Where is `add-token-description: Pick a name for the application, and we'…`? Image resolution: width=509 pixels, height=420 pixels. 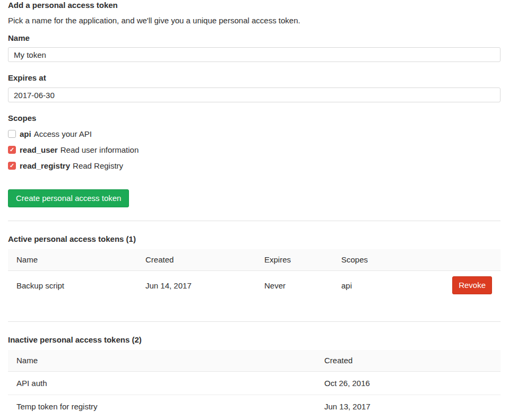
add-token-description: Pick a name for the application, and we'… is located at coordinates (254, 21).